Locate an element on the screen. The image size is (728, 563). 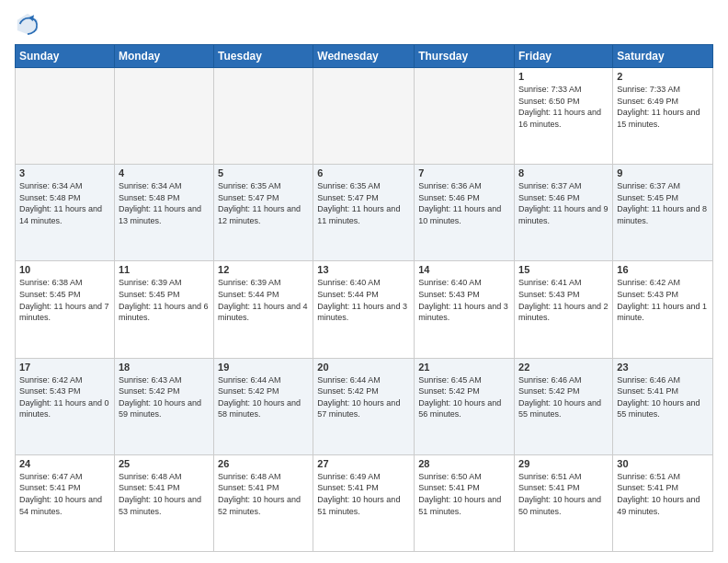
calendar-cell: 29Sunrise: 6:51 AM Sunset: 5:41 PM Dayli… is located at coordinates (564, 502).